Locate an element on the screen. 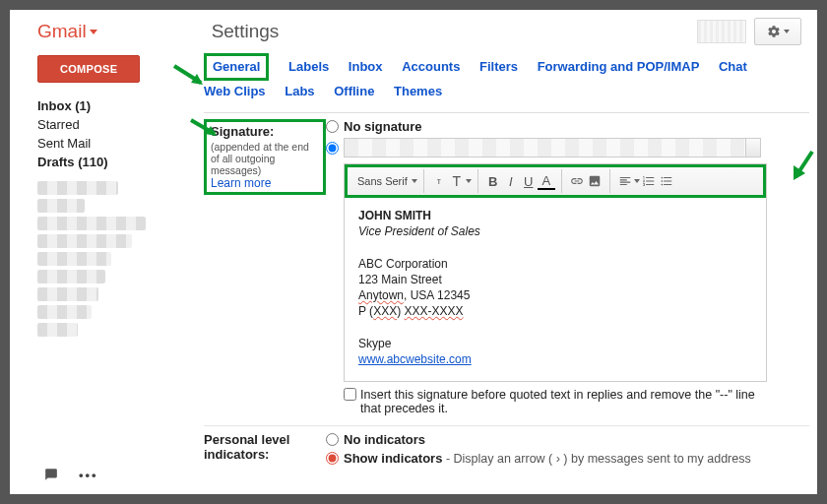  chat-icon is located at coordinates (51, 476).